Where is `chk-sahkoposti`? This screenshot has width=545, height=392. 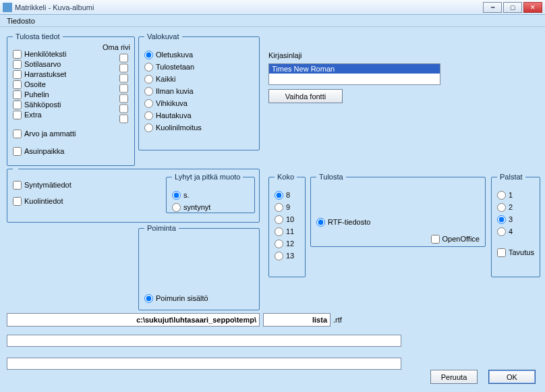
chk-sahkoposti is located at coordinates (18, 105).